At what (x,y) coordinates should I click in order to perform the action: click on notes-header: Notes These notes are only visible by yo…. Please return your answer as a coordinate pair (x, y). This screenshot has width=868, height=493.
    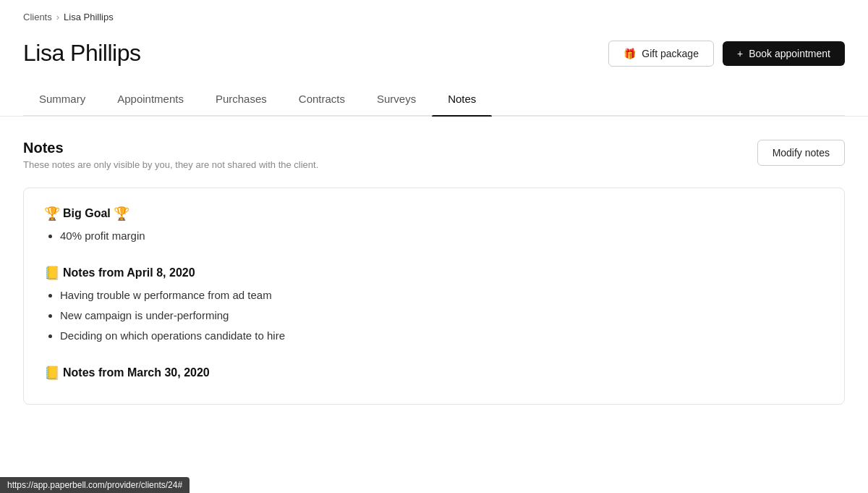
    Looking at the image, I should click on (434, 155).